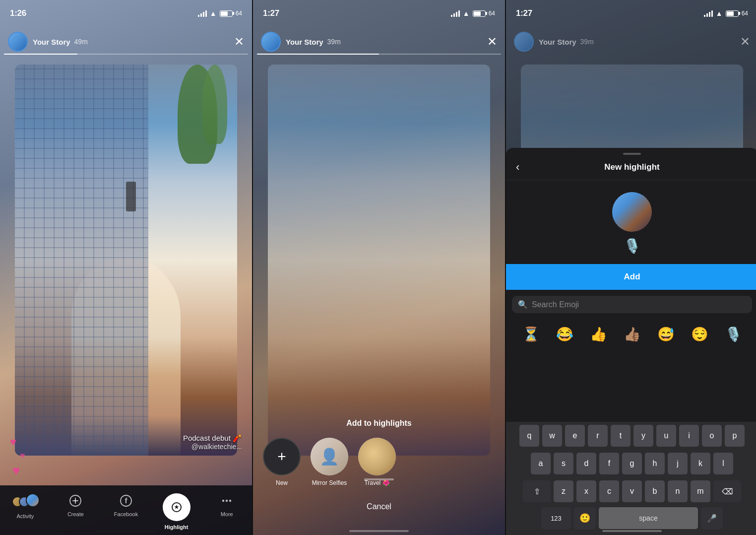  Describe the element at coordinates (531, 334) in the screenshot. I see `emoji-hourglass: ⏳` at that location.